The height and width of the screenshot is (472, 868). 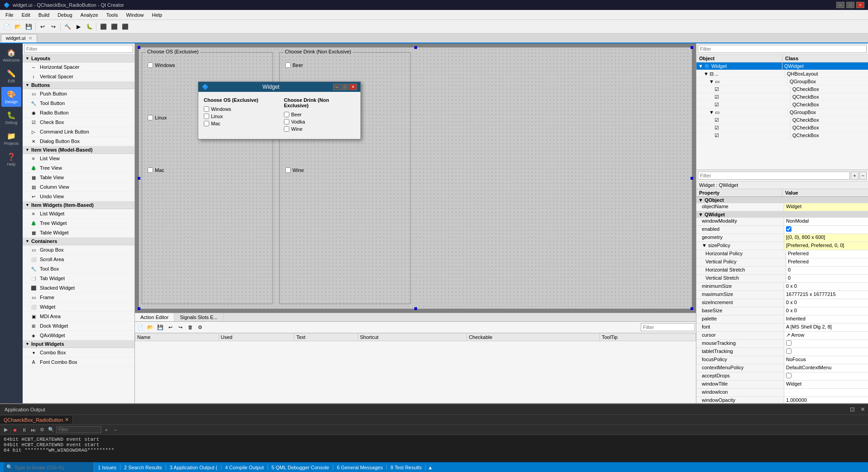 I want to click on prop-value-palette: Inherited, so click(x=826, y=319).